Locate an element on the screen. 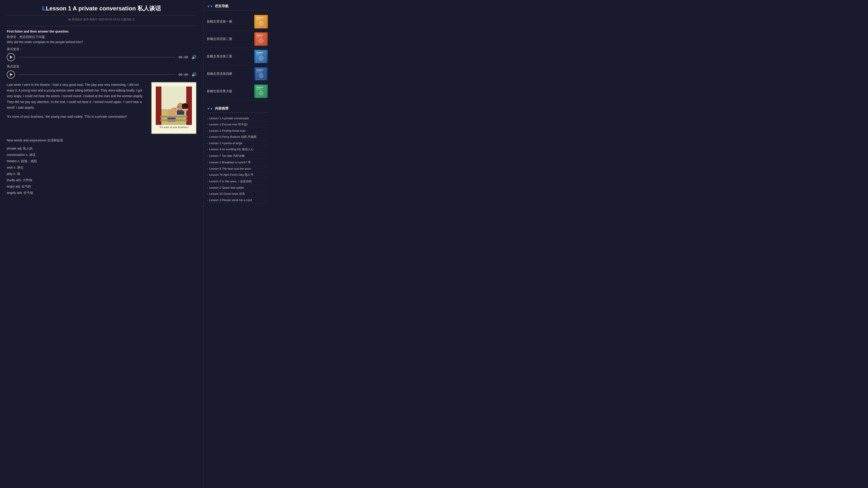  page-title: LLesson 1 A private conversation 私人谈话 is located at coordinates (102, 10).